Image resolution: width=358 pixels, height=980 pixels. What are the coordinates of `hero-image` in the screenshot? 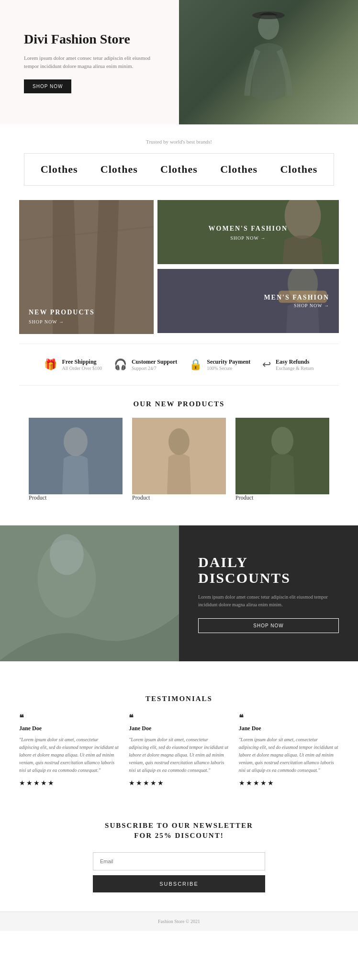 It's located at (268, 62).